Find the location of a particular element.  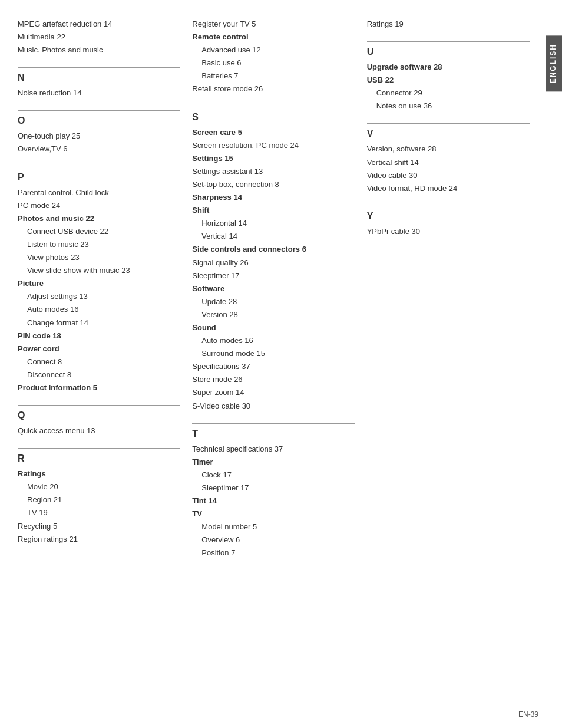

letter-heading-O: O is located at coordinates (99, 121).